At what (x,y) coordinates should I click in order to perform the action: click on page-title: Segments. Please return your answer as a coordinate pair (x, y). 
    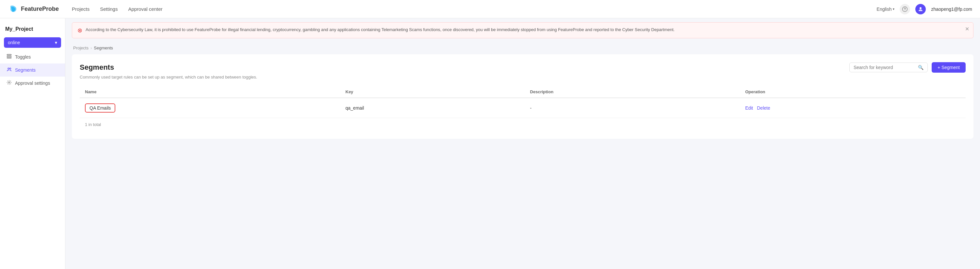
    Looking at the image, I should click on (97, 67).